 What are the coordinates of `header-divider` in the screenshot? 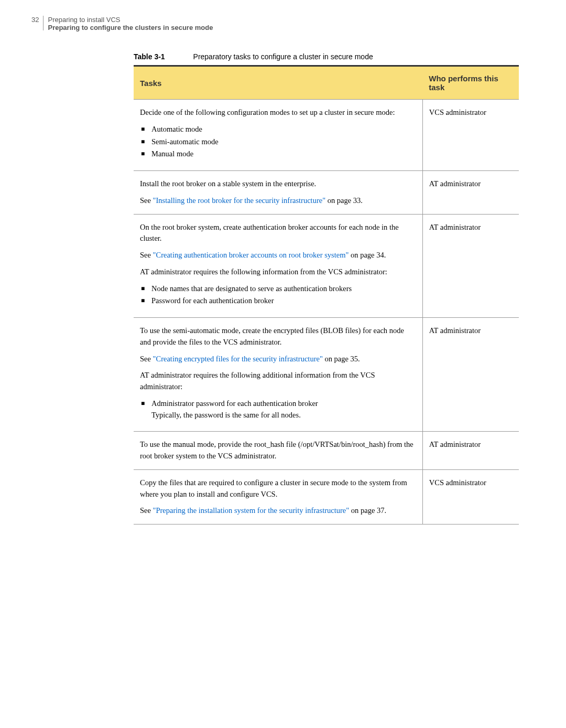 It's located at (43, 23).